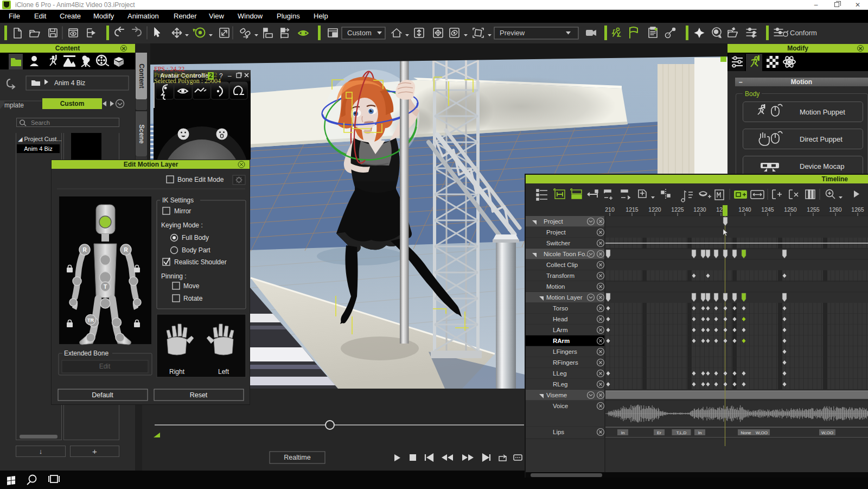 This screenshot has width=868, height=489. Describe the element at coordinates (560, 406) in the screenshot. I see `svg-text: Voice` at that location.